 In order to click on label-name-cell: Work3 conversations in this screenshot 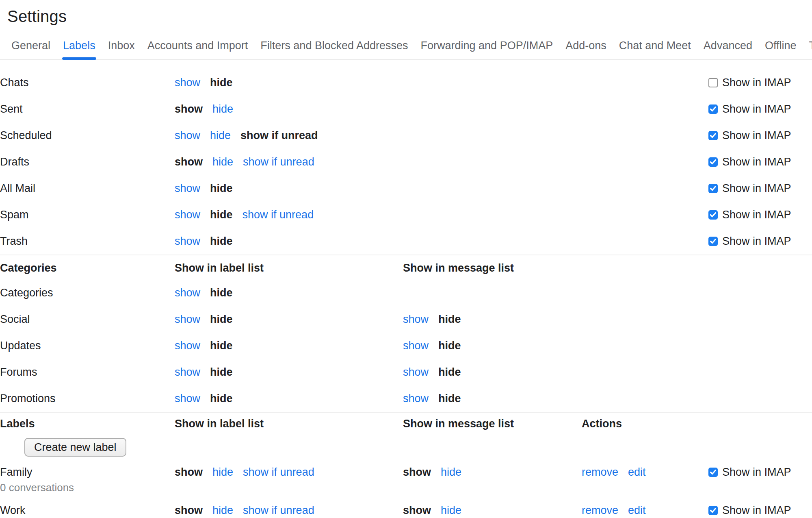, I will do `click(87, 511)`.